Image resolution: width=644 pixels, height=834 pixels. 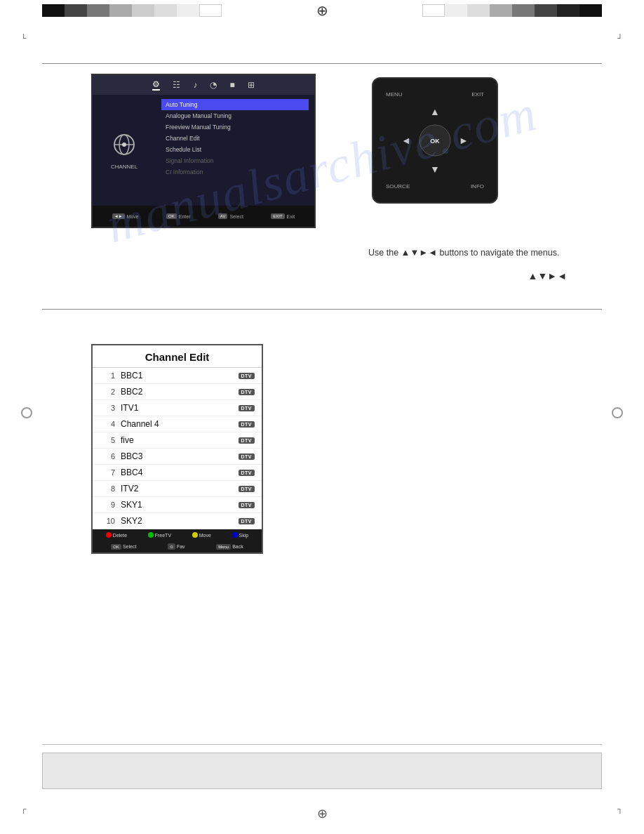 I want to click on tv-menu-item-7: CI Information, so click(x=235, y=172).